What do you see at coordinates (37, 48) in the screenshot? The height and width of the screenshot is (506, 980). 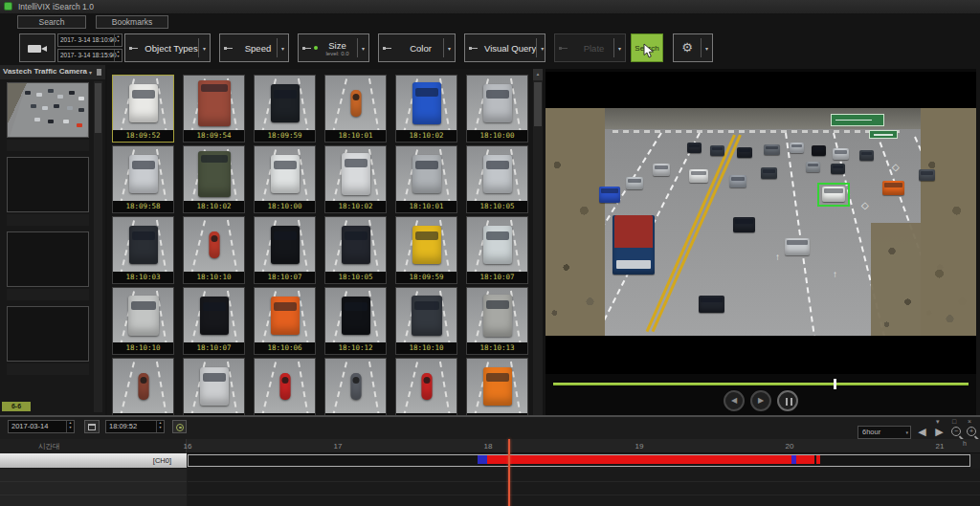 I see `camera-select-button` at bounding box center [37, 48].